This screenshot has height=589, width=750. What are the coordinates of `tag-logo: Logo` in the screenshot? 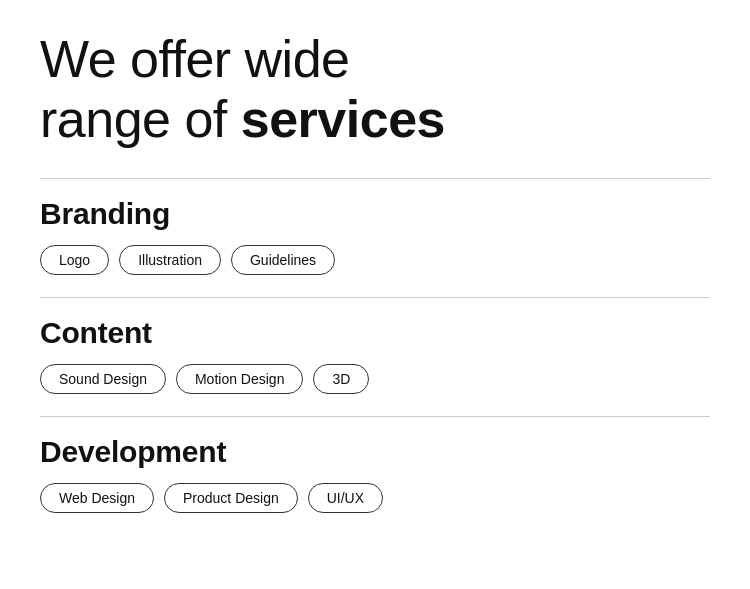 It's located at (74, 260).